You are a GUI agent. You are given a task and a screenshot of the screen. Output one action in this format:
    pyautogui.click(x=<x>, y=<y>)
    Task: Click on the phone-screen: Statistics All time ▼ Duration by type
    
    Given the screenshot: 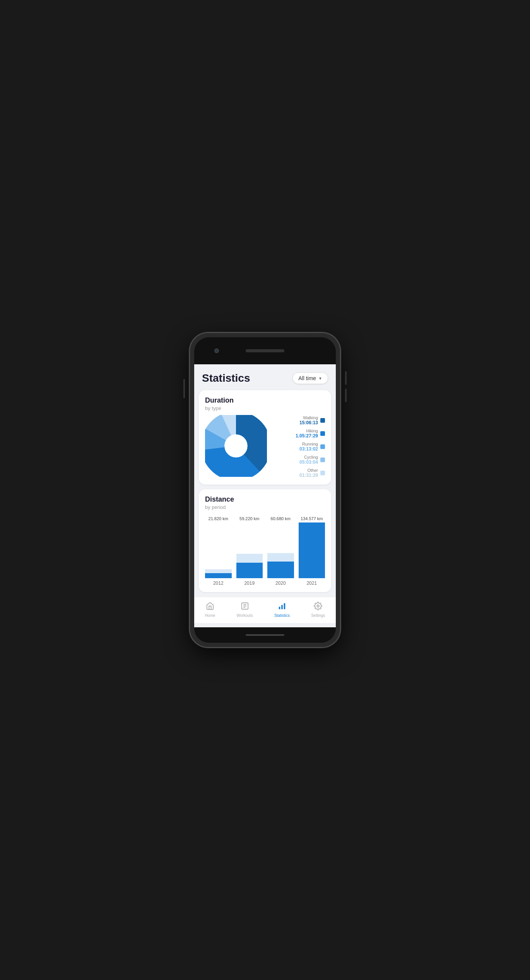 What is the action you would take?
    pyautogui.click(x=265, y=490)
    